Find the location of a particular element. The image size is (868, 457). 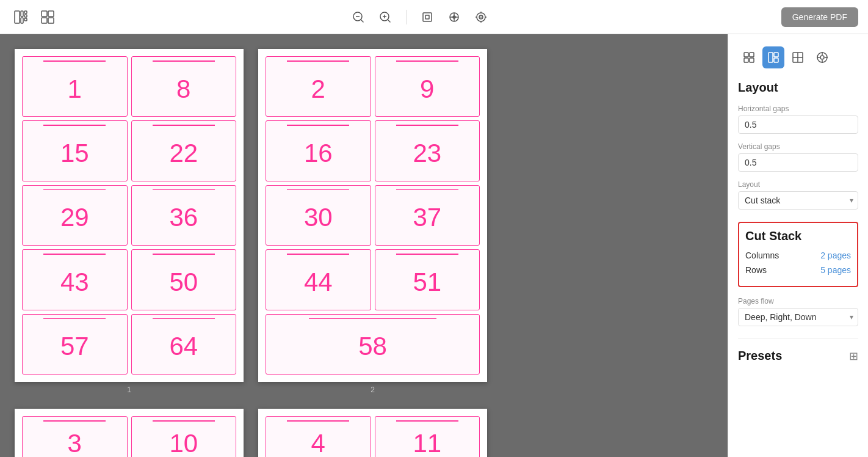

horizontal-gaps-label: Horizontal gaps is located at coordinates (798, 109).